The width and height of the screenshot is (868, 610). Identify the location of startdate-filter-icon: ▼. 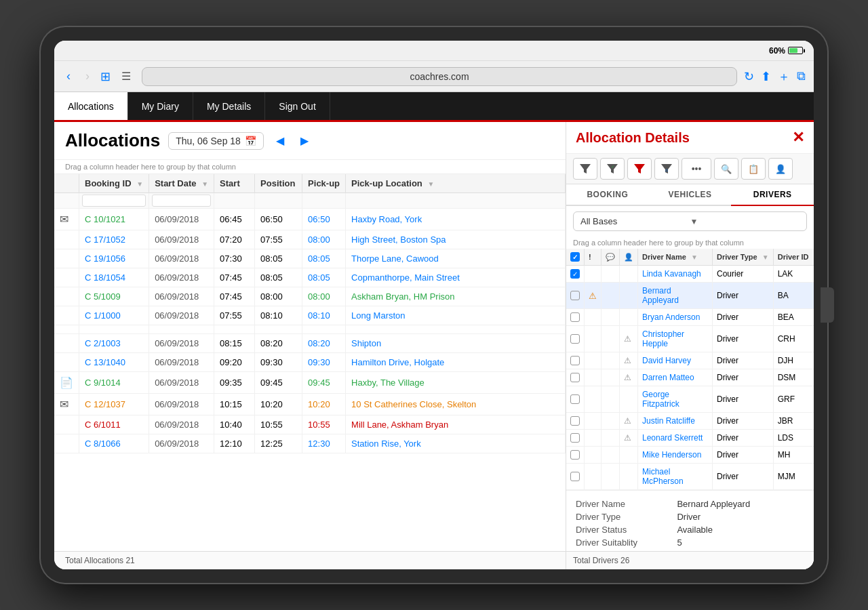
(205, 184).